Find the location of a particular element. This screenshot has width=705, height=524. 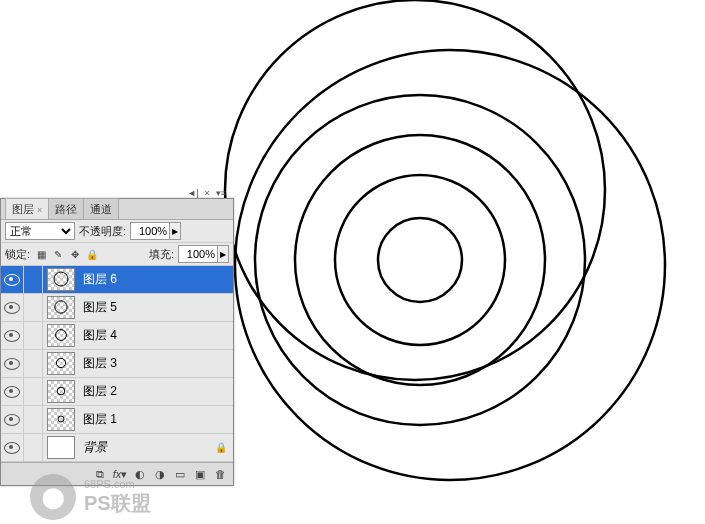

opacity-input: ▶ is located at coordinates (156, 231).